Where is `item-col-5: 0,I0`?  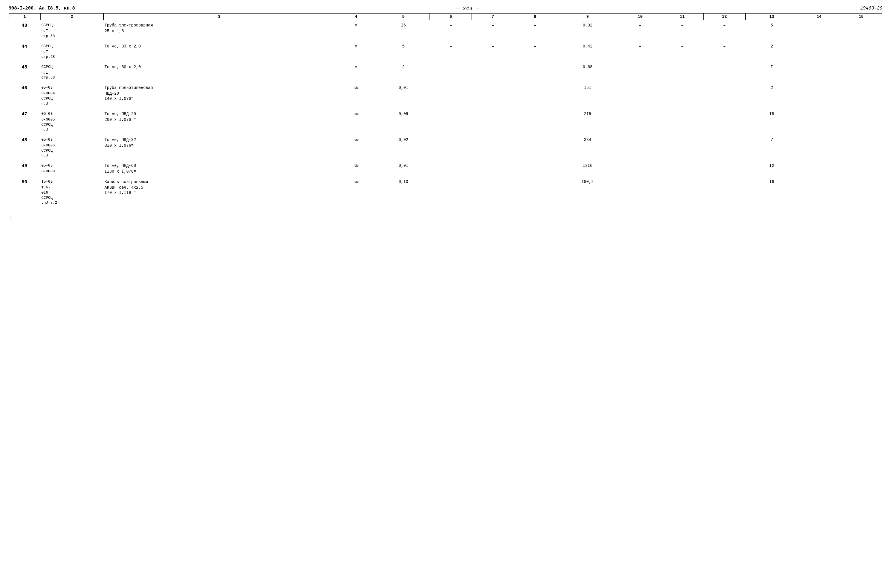 item-col-5: 0,I0 is located at coordinates (404, 181).